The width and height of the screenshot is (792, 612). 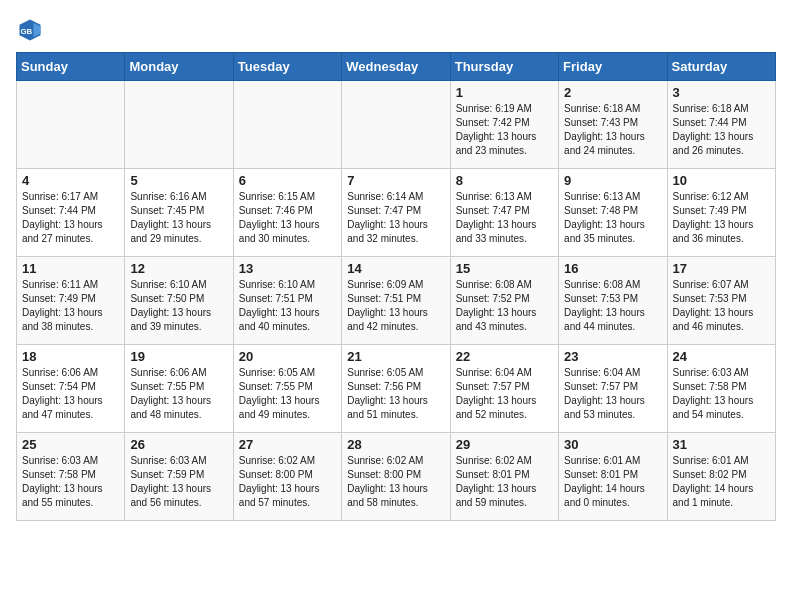 I want to click on calendar-cell: 13Sunrise: 6:10 AM Sunset: 7:51 PM Dayli…, so click(x=287, y=301).